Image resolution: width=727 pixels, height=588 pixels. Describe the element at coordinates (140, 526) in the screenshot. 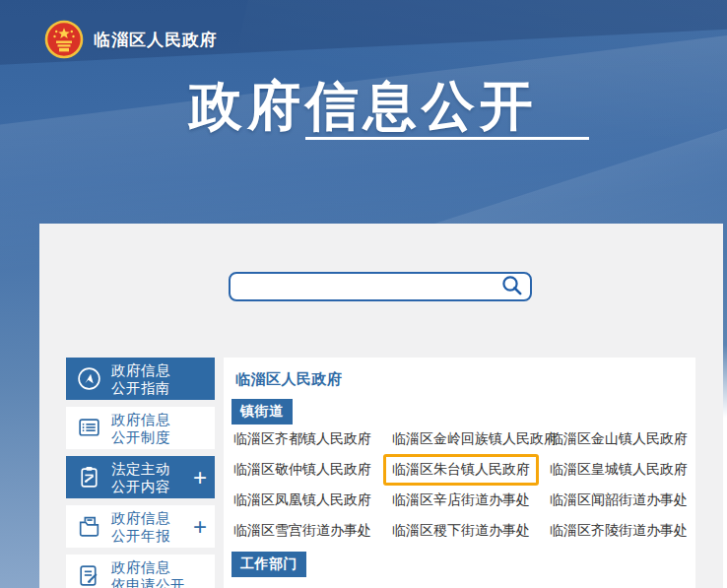

I see `sidebar-item-annual-report: 政府信息 公开年报 +` at that location.